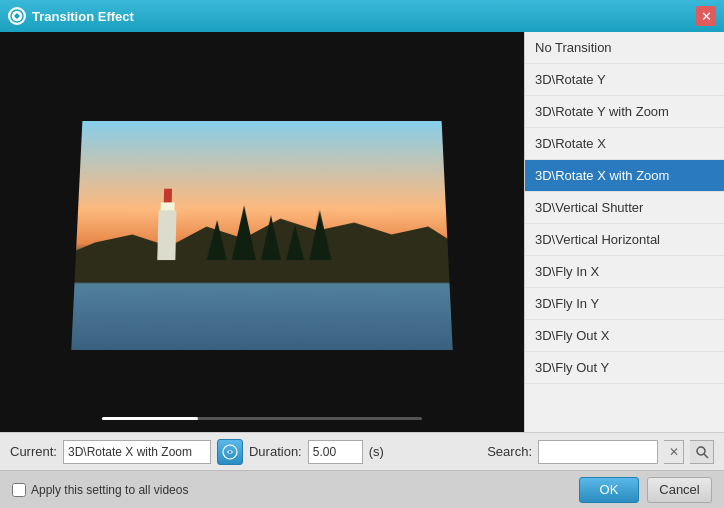  Describe the element at coordinates (168, 195) in the screenshot. I see `lh-cap` at that location.